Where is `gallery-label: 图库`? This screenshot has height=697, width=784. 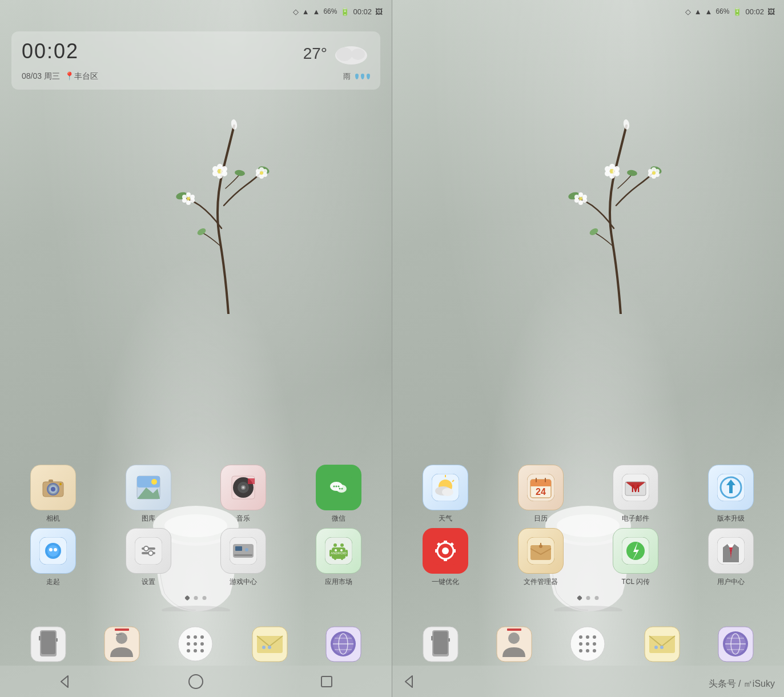
gallery-label: 图库 is located at coordinates (148, 518).